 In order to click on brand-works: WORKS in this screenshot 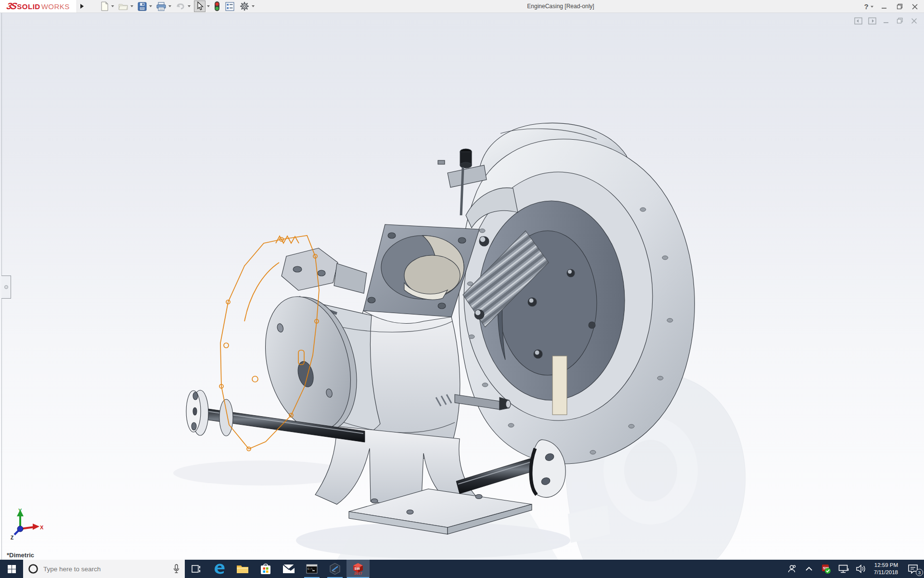, I will do `click(56, 7)`.